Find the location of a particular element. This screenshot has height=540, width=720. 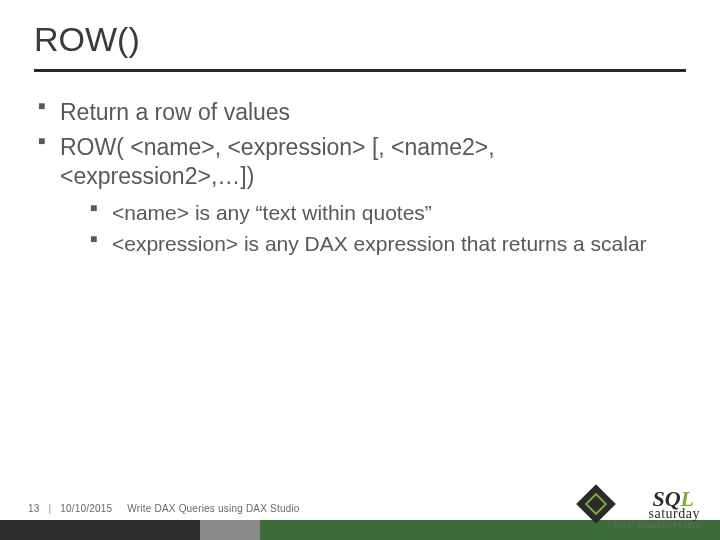

logo-saturday: saturday is located at coordinates (674, 514).